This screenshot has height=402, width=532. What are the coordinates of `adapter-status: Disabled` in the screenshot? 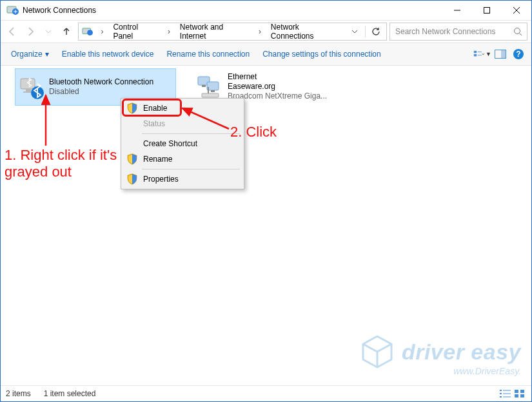 It's located at (101, 91).